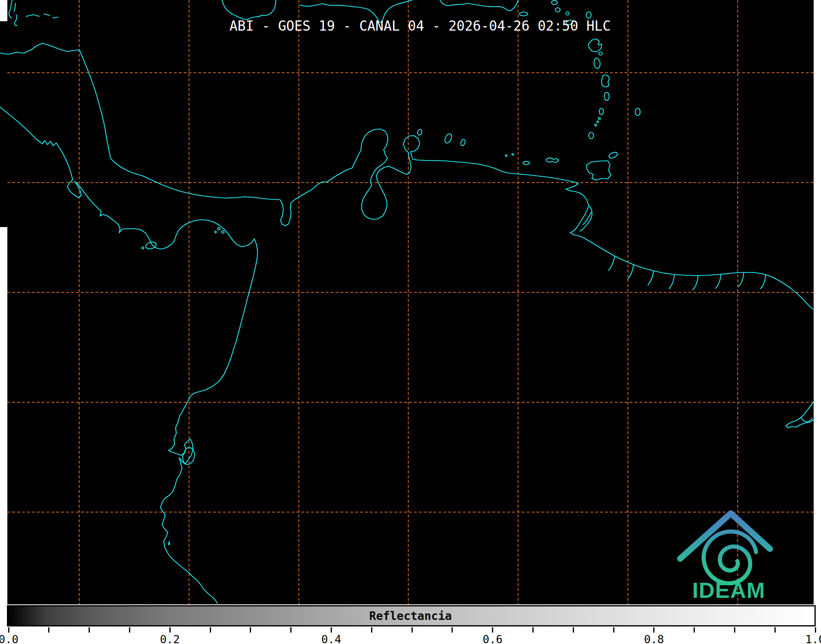 The width and height of the screenshot is (821, 644). I want to click on left-margin-top, so click(4, 11).